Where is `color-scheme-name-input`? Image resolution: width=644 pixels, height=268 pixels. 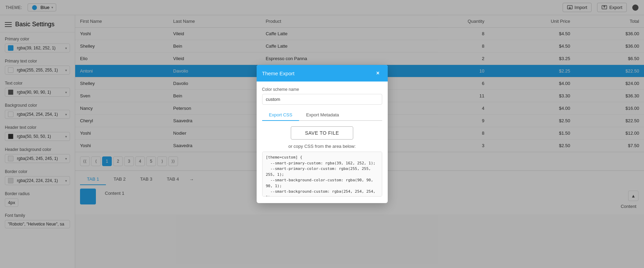 color-scheme-name-input is located at coordinates (322, 99).